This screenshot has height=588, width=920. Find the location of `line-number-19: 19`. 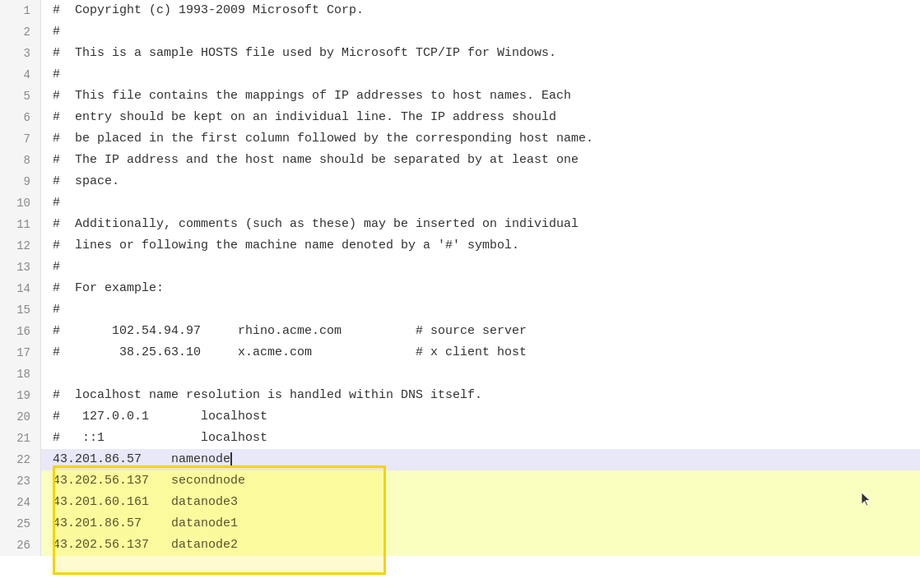

line-number-19: 19 is located at coordinates (21, 396).